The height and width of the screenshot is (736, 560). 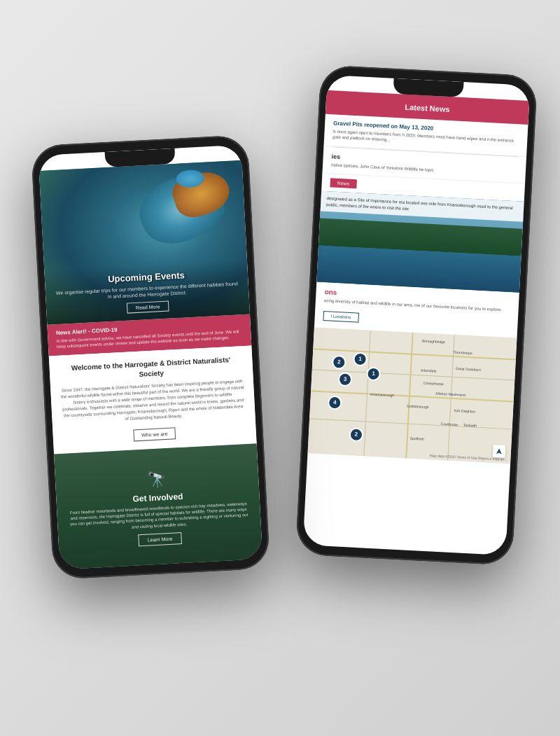 What do you see at coordinates (158, 506) in the screenshot?
I see `get-involved-section: 🔭 Get Involved From heather moorlands an…` at bounding box center [158, 506].